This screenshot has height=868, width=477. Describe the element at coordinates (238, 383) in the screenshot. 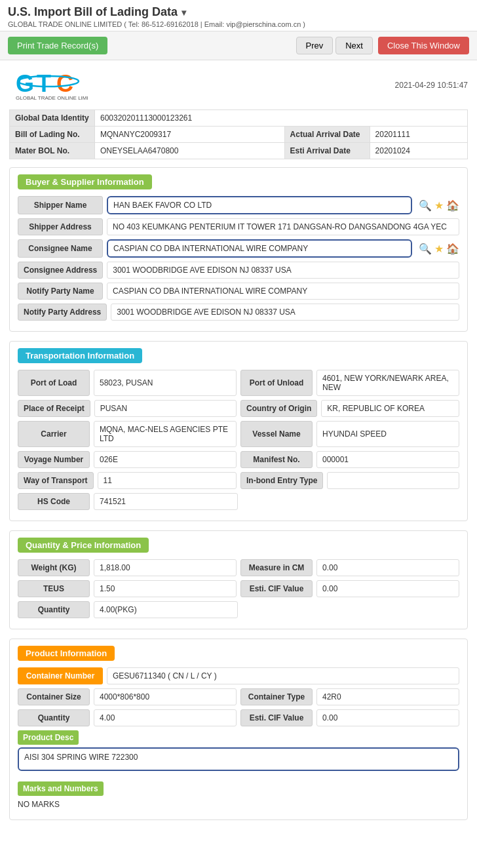

I see `port-load-unload-row: Port of Load 58023, PUSAN Port of Unload…` at that location.